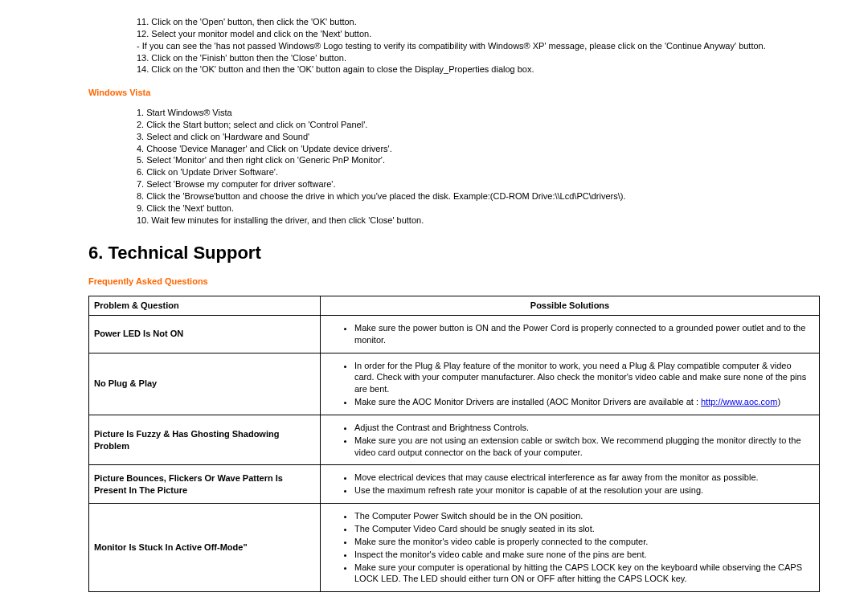 Image resolution: width=868 pixels, height=613 pixels. What do you see at coordinates (478, 172) in the screenshot?
I see `step-text: 6. Click on 'Update Driver Software'.` at bounding box center [478, 172].